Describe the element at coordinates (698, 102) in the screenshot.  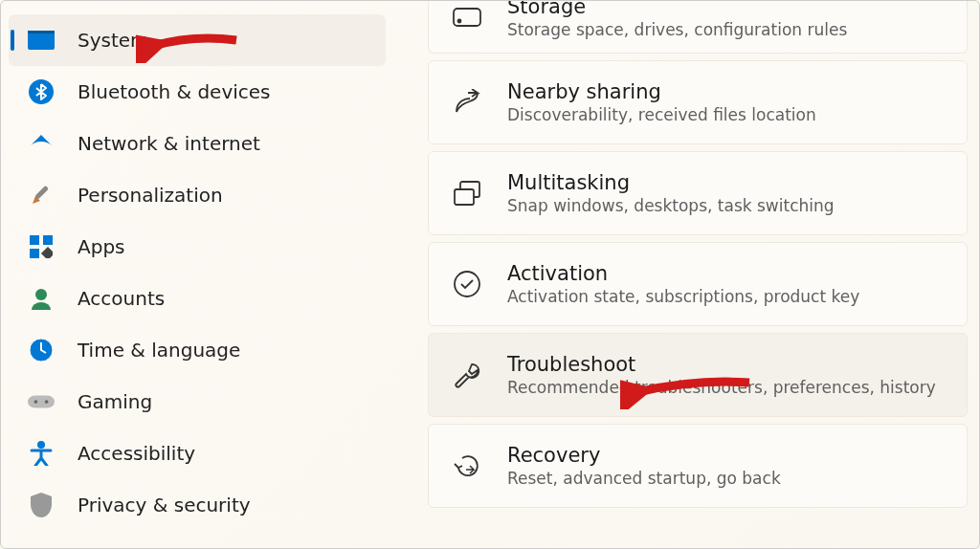
I see `card-nearby-sharing: Nearby sharing Discoverability, received…` at that location.